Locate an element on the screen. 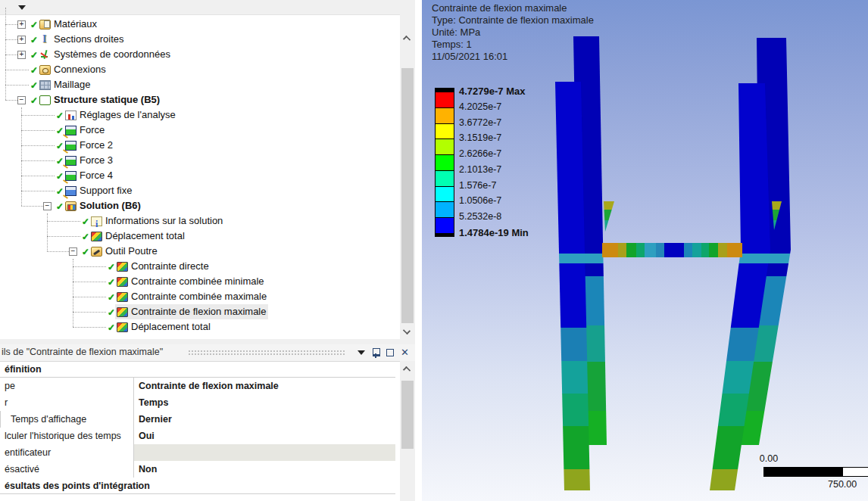 This screenshot has width=868, height=501. tree-item-support-fixe: Support fixe✓ is located at coordinates (200, 191).